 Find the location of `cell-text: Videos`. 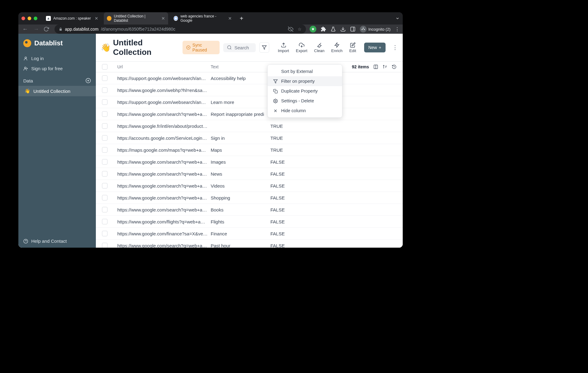

cell-text: Videos is located at coordinates (241, 186).